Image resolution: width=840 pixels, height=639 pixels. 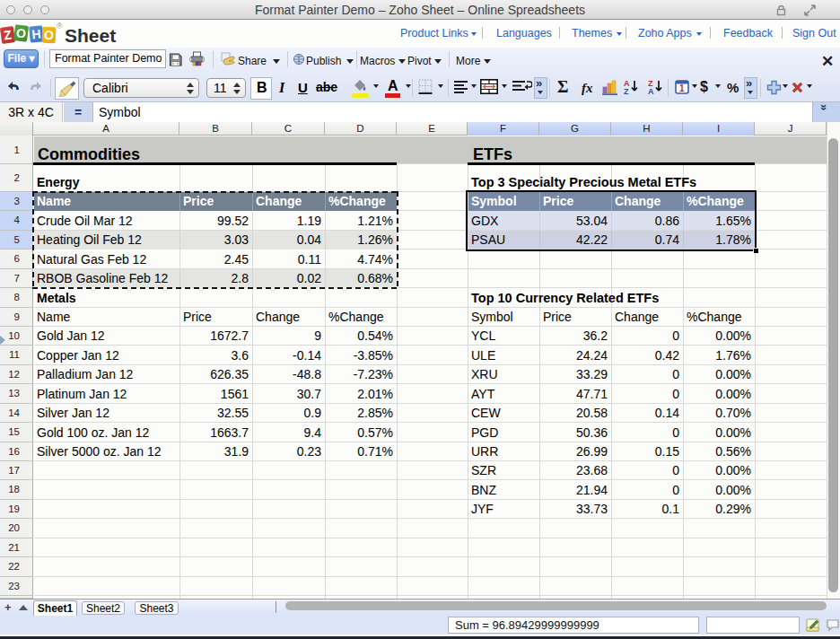 What do you see at coordinates (626, 92) in the screenshot?
I see `svg-text: Z` at bounding box center [626, 92].